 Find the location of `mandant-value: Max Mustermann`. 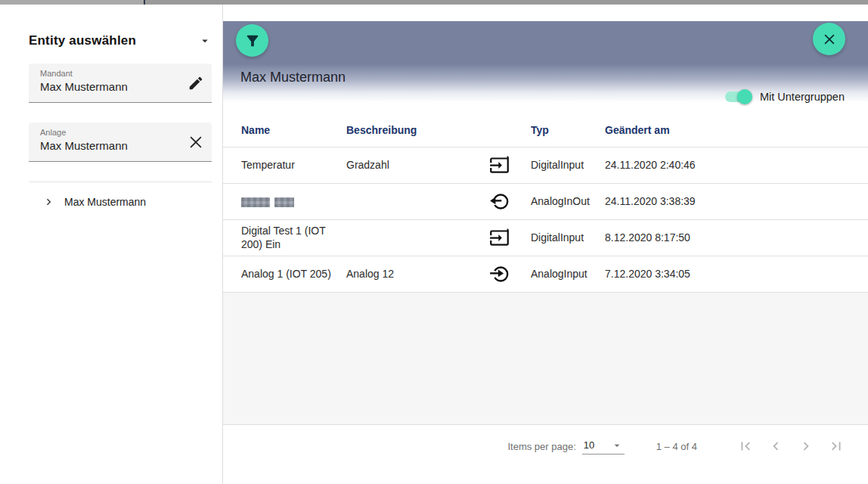

mandant-value: Max Mustermann is located at coordinates (110, 86).